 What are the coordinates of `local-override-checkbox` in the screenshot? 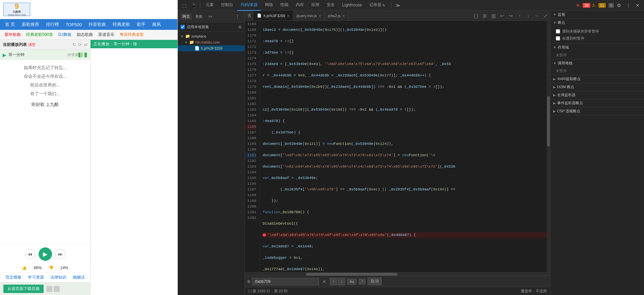 It's located at (182, 27).